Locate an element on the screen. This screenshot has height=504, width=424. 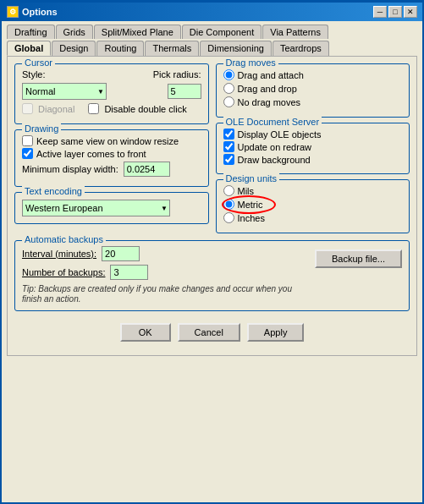
drawing-group-label: Drawing is located at coordinates (41, 129).